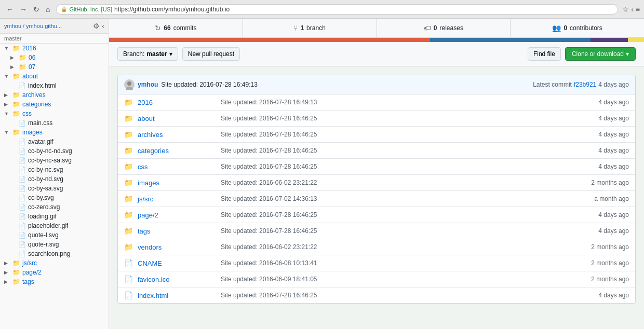 Image resolution: width=644 pixels, height=329 pixels. What do you see at coordinates (585, 85) in the screenshot?
I see `commit-hash: f23b921` at bounding box center [585, 85].